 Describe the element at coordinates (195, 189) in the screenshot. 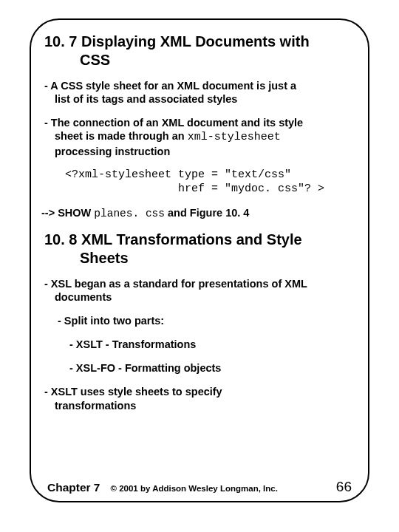

I see `code-line-2: href = "mydoc. css"? >` at that location.